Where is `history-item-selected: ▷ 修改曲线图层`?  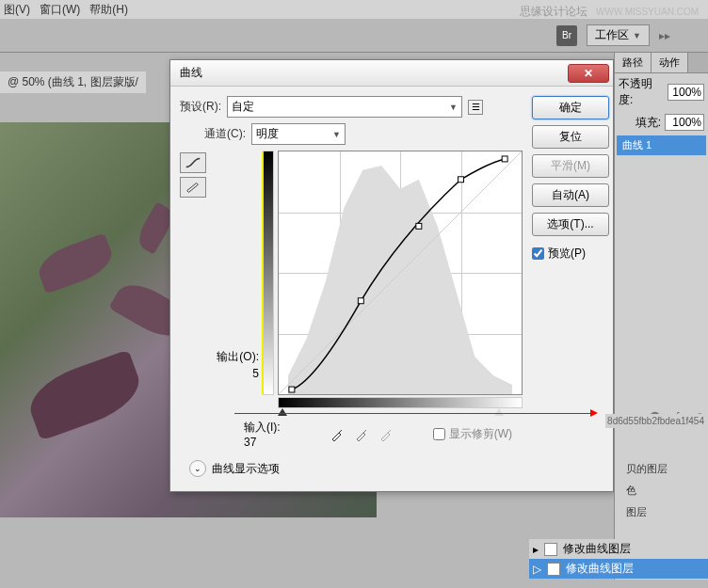
history-item-selected: ▷ 修改曲线图层 is located at coordinates (619, 568).